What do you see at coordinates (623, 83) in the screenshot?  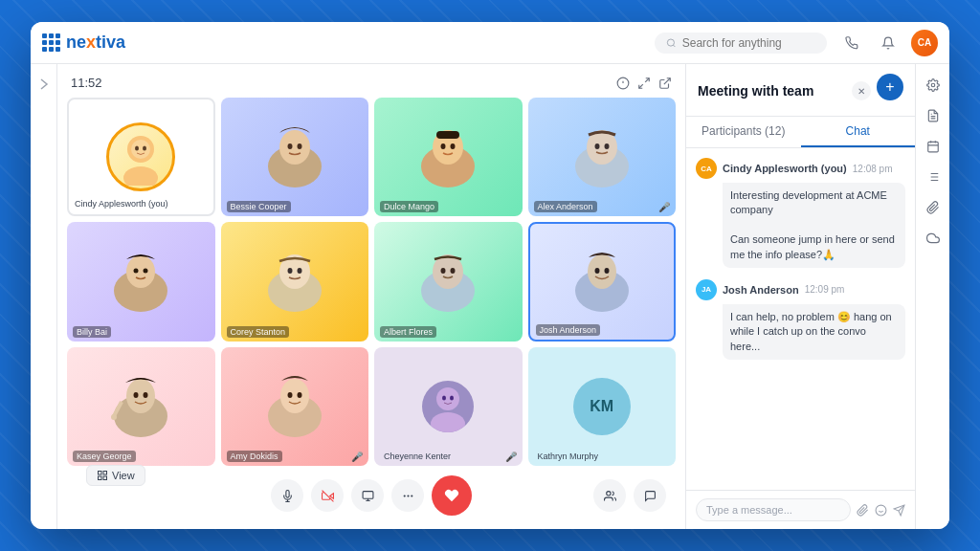 I see `info-icon` at bounding box center [623, 83].